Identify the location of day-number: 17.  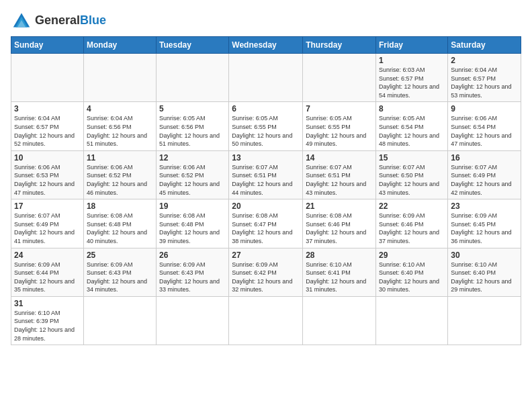
(47, 206).